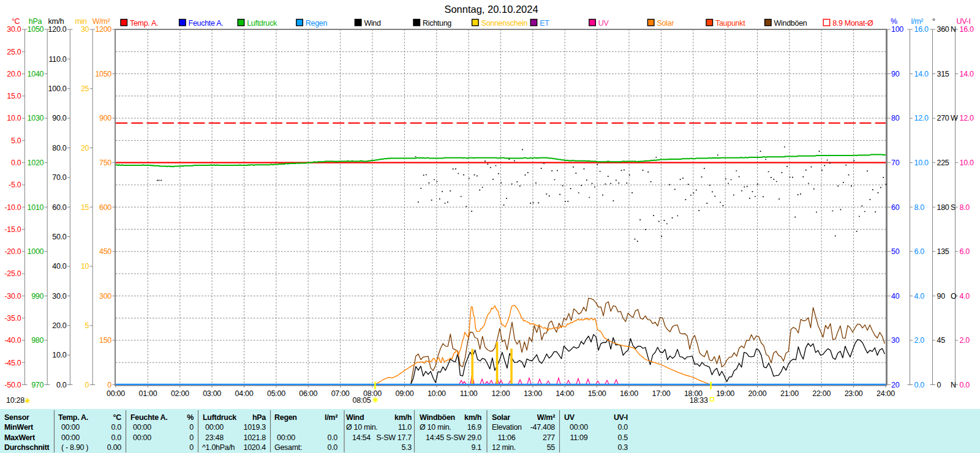 This screenshot has width=980, height=453. What do you see at coordinates (59, 266) in the screenshot?
I see `svg-text: 40.0` at bounding box center [59, 266].